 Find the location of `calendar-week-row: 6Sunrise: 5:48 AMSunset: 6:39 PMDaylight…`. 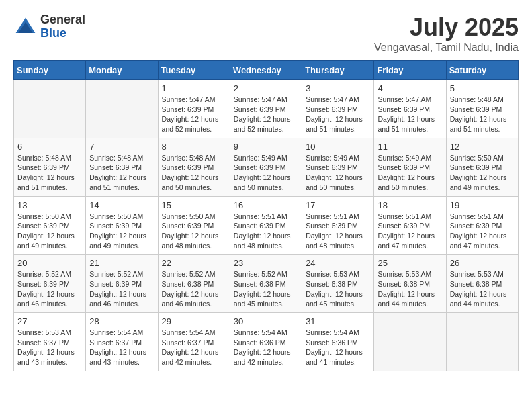

calendar-week-row: 6Sunrise: 5:48 AMSunset: 6:39 PMDaylight… is located at coordinates (266, 167).